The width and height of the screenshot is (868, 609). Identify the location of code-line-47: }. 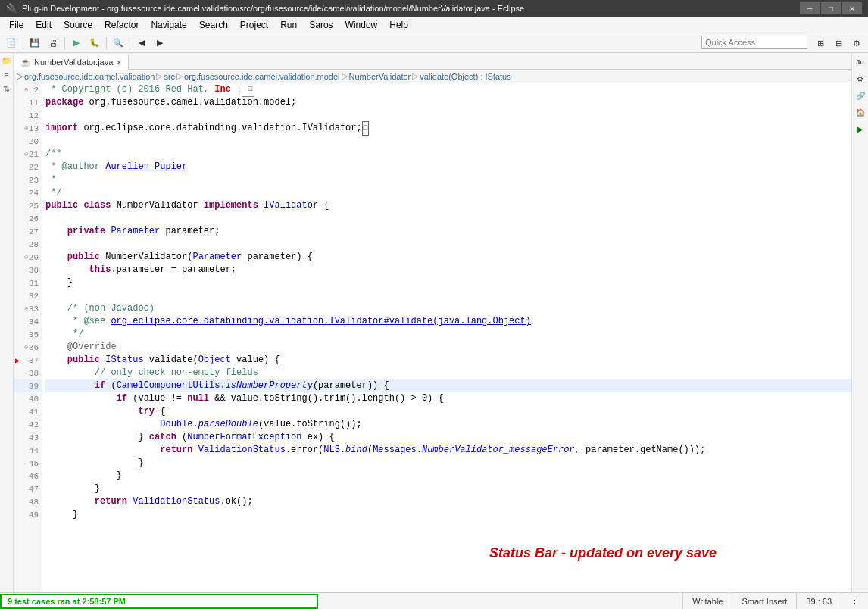
(448, 489).